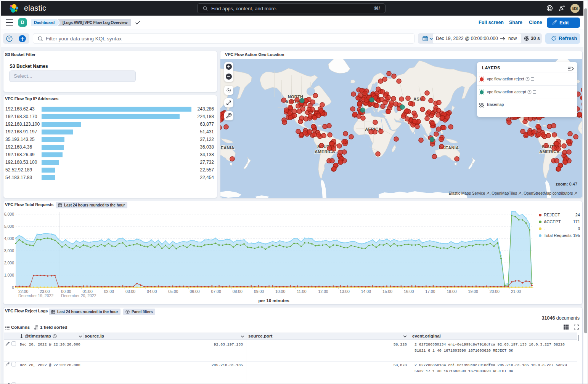 The height and width of the screenshot is (384, 588). What do you see at coordinates (513, 194) in the screenshot?
I see `svg-text:Elastic Maps Service ↗, OpenMa: Elastic Maps Service ↗, OpenMapTiles ↗, …` at bounding box center [513, 194].